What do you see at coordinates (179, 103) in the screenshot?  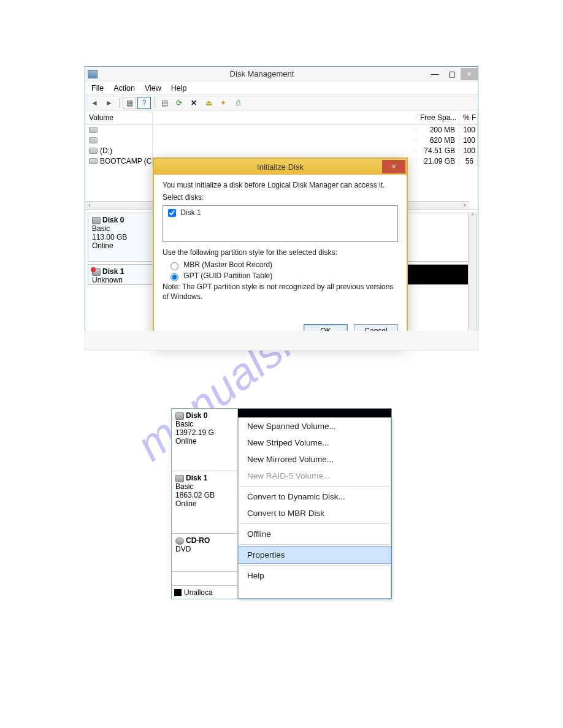 I see `refresh-icon: ⟳` at bounding box center [179, 103].